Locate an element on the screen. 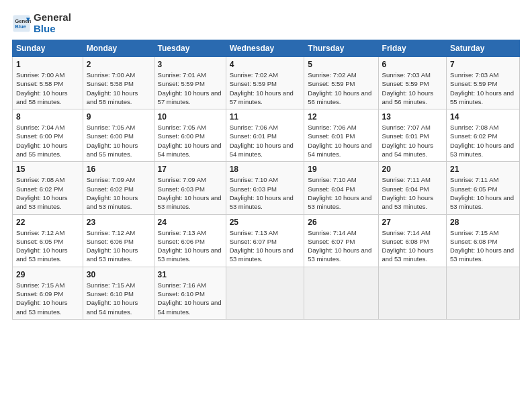  day-number: 16 is located at coordinates (118, 169).